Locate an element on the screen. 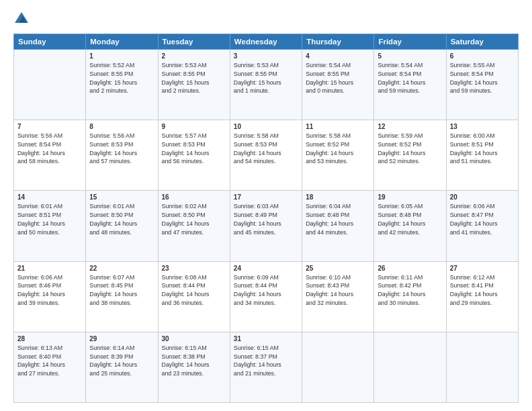 Image resolution: width=532 pixels, height=411 pixels. day-number: 5 is located at coordinates (410, 56).